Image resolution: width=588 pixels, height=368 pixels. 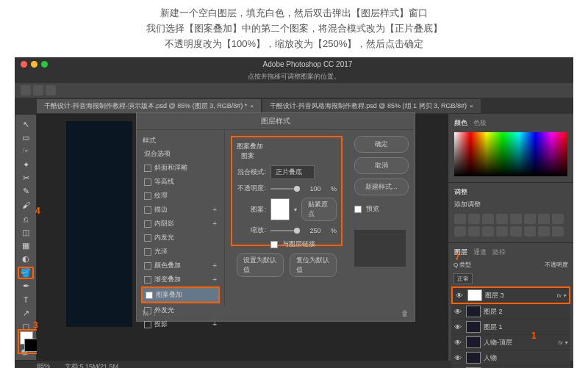 I want to click on minimize-window-button, so click(x=34, y=65).